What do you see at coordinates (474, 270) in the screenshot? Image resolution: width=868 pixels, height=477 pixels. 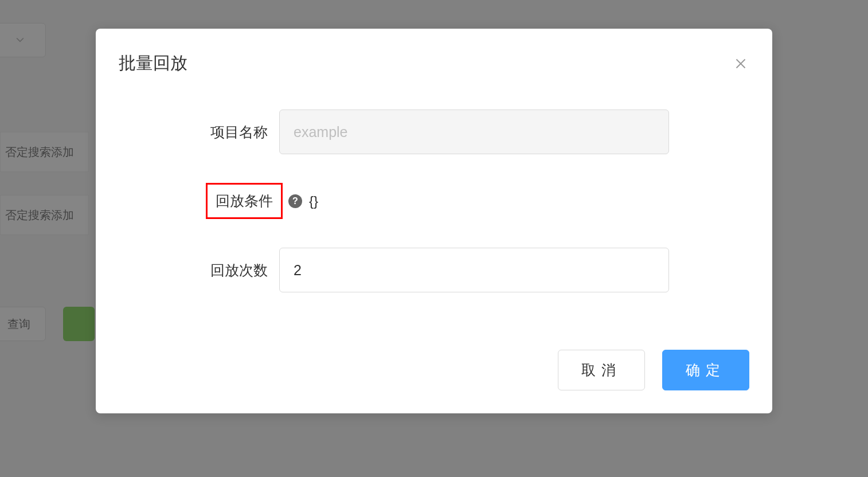 I see `replay-count-input` at bounding box center [474, 270].